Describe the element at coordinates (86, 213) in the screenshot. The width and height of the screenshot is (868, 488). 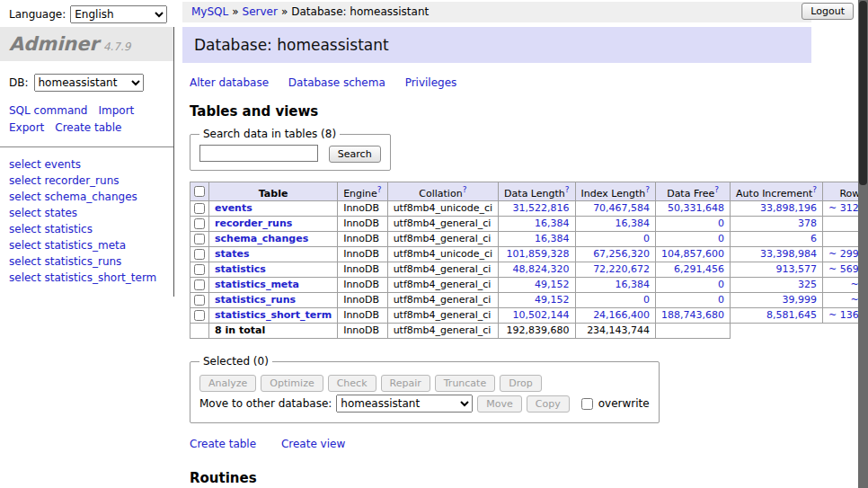
I see `sidebar-table-link: select states` at that location.